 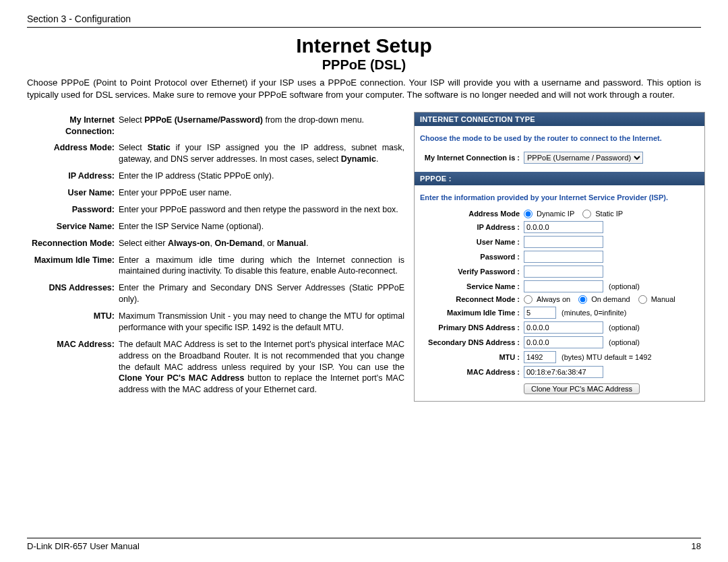 What do you see at coordinates (262, 226) in the screenshot?
I see `desc-service: Enter the ISP Service Name (optional).` at bounding box center [262, 226].